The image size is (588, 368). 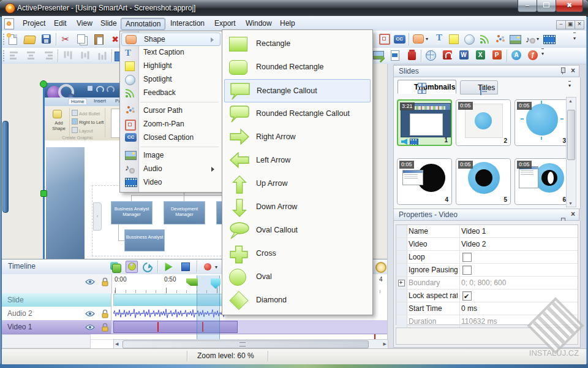 What do you see at coordinates (431, 55) in the screenshot?
I see `export-html-button` at bounding box center [431, 55].